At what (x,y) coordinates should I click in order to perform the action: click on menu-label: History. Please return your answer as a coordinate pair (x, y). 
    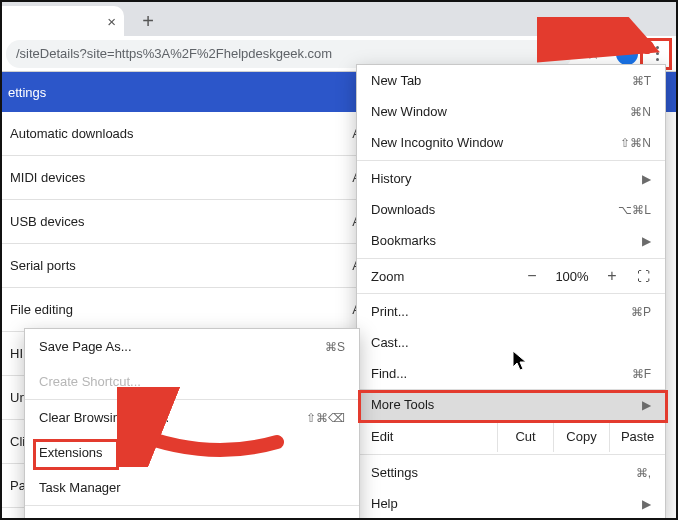
    Looking at the image, I should click on (504, 178).